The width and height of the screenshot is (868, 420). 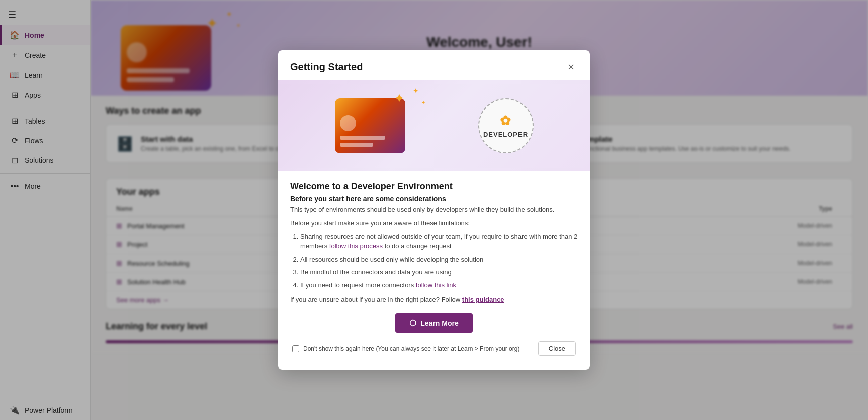 What do you see at coordinates (440, 323) in the screenshot?
I see `learn-more-label: Learn More` at bounding box center [440, 323].